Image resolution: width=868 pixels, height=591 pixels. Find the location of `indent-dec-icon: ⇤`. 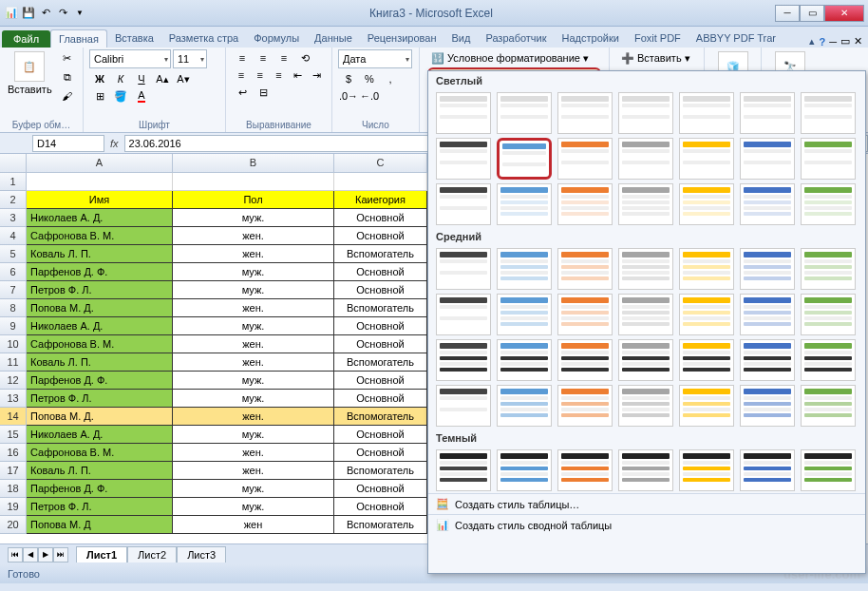

indent-dec-icon: ⇤ is located at coordinates (297, 75).